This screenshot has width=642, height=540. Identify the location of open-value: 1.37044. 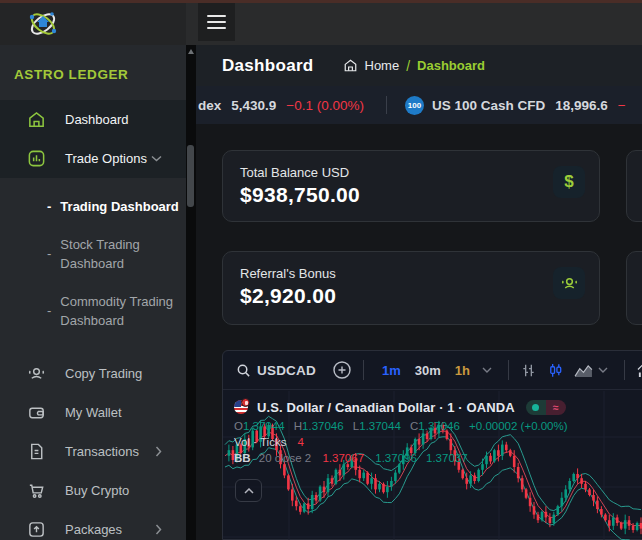
(264, 426).